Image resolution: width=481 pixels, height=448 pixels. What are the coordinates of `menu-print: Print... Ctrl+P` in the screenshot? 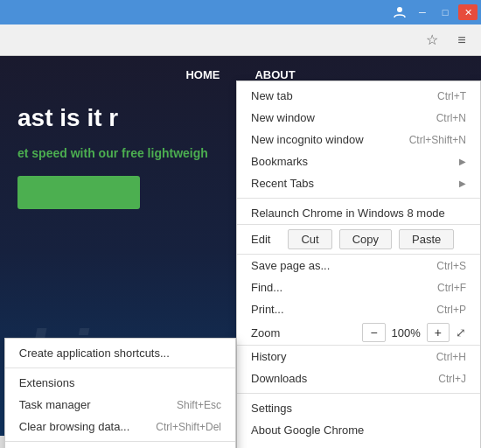 It's located at (359, 310).